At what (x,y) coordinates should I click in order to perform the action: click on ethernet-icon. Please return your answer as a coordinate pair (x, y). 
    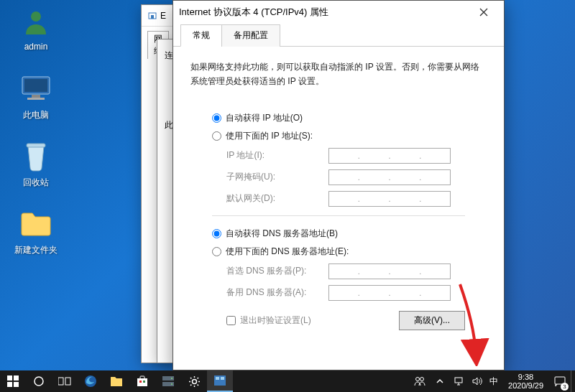
    Looking at the image, I should click on (152, 16).